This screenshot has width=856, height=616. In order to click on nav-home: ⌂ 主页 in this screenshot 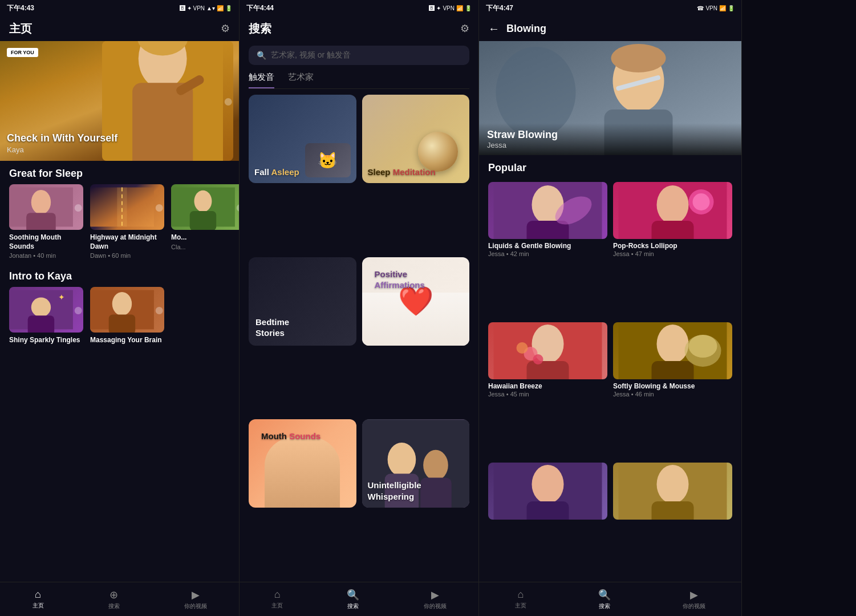, I will do `click(38, 599)`.